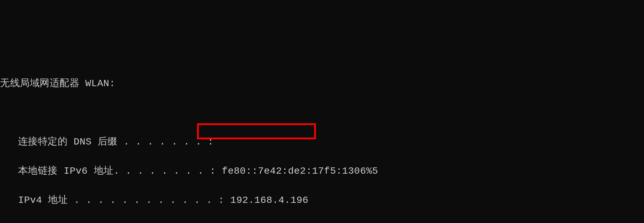  What do you see at coordinates (322, 171) in the screenshot?
I see `config-line: 本地链接 IPv6 地址. . . . . . . . : fe80::7e42…` at bounding box center [322, 171].